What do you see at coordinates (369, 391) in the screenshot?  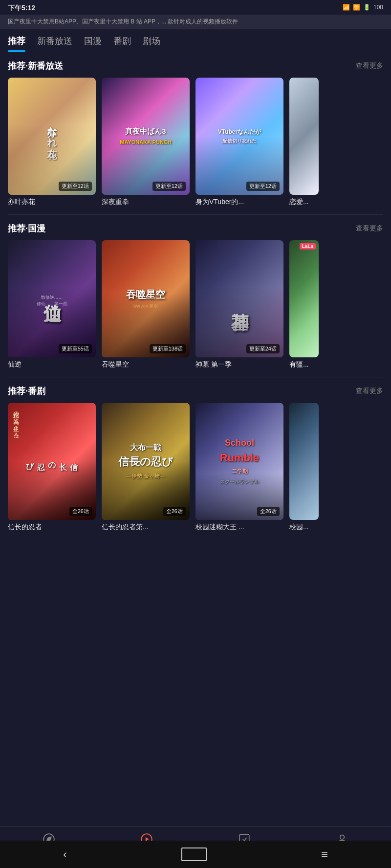 I see `section-fanju-more: 查看更多` at bounding box center [369, 391].